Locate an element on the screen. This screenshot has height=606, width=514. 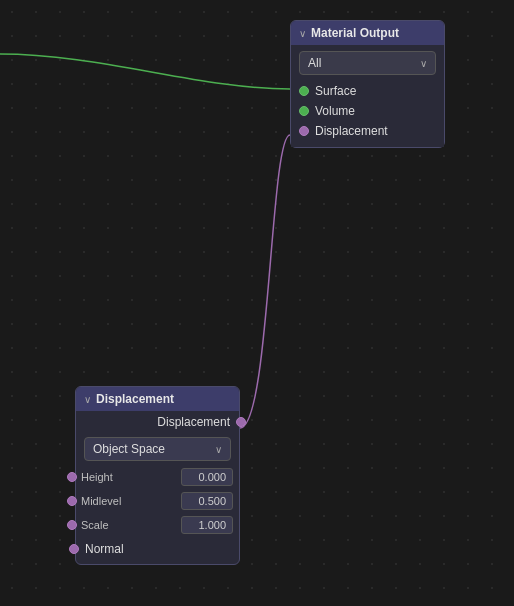
displacement-header: ∨ Displacement is located at coordinates (158, 399).